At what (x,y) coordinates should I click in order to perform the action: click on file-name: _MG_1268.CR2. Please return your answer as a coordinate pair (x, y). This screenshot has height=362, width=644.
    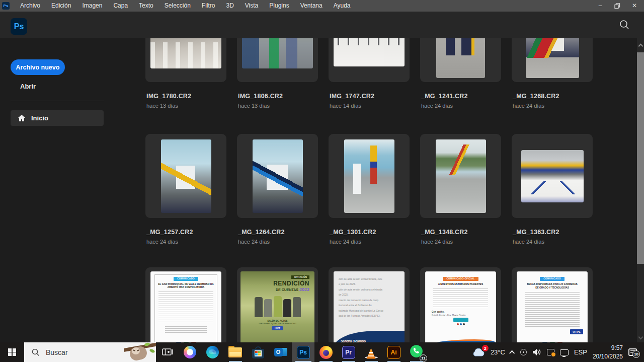
    Looking at the image, I should click on (552, 96).